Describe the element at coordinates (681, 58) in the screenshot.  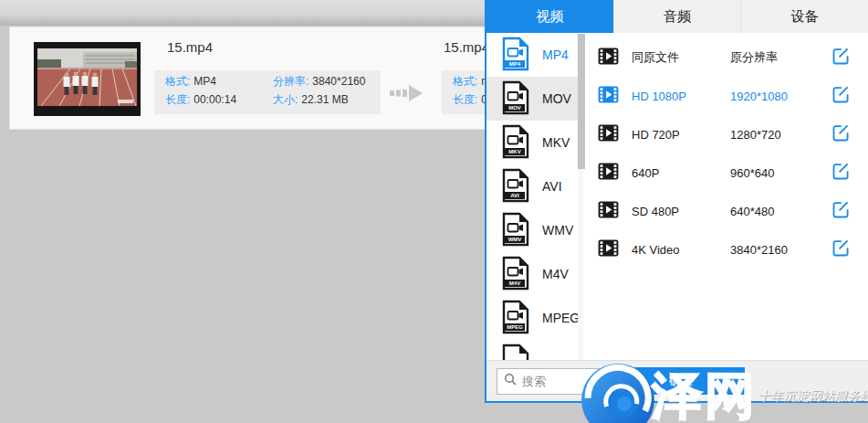
I see `profile-name: 同原文件` at that location.